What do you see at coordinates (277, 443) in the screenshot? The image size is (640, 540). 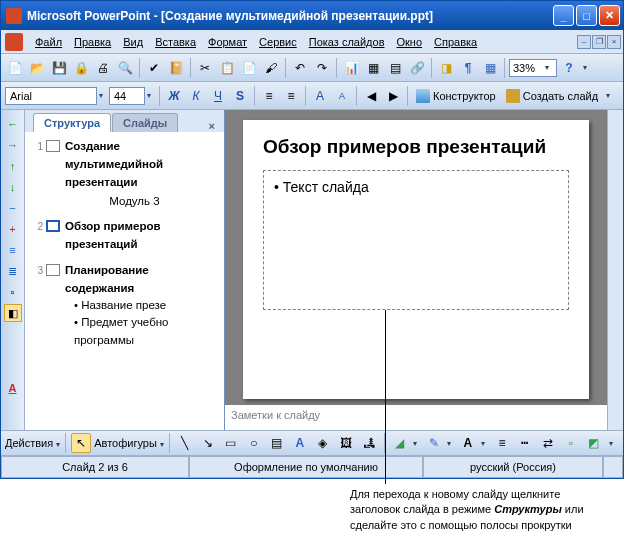 I see `textbox-icon: ▤` at bounding box center [277, 443].